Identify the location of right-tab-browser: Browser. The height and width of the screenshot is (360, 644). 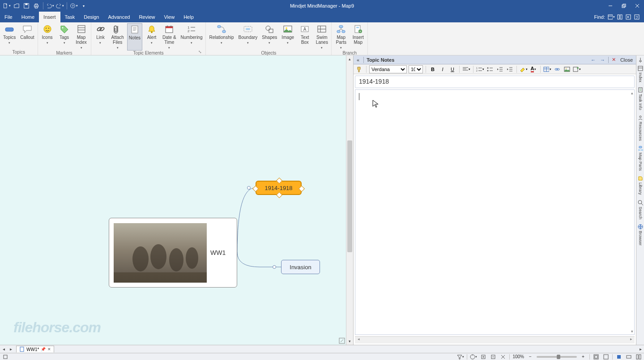
(640, 234).